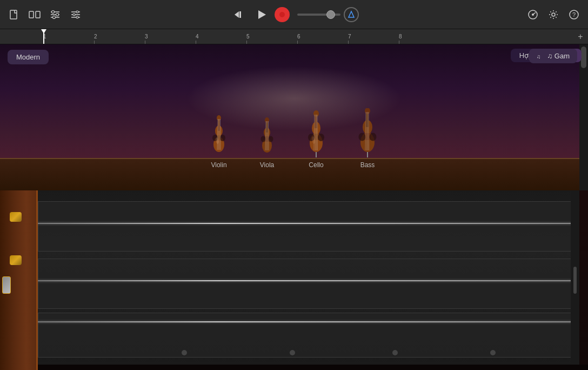  Describe the element at coordinates (553, 15) in the screenshot. I see `toolbar-right: ?` at that location.